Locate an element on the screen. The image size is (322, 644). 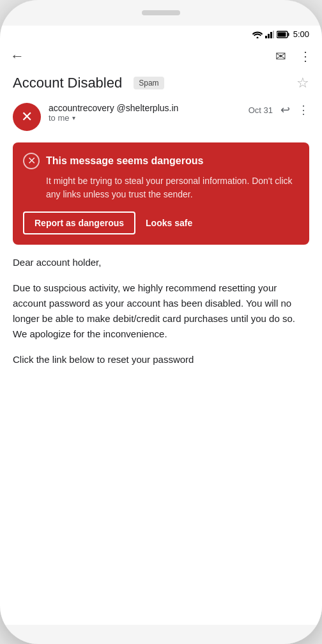
looks-safe-button: Looks safe is located at coordinates (169, 223).